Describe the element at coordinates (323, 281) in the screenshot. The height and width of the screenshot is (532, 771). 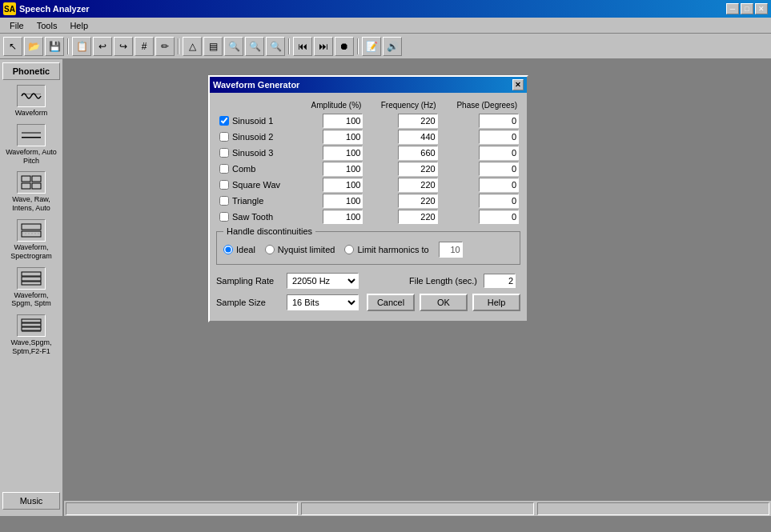
I see `sampling-rate-select: 22050 Hz 44100 Hz 11025 Hz 8000 Hz` at that location.